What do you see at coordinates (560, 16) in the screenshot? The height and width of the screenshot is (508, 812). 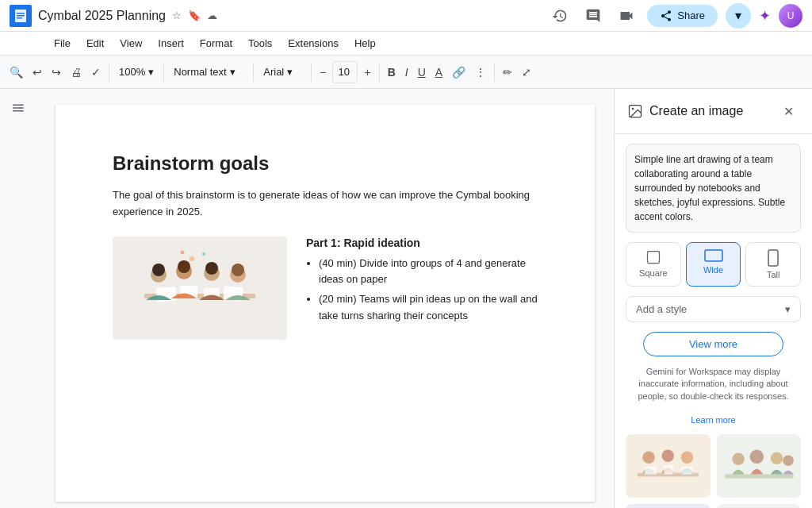 I see `history-button` at bounding box center [560, 16].